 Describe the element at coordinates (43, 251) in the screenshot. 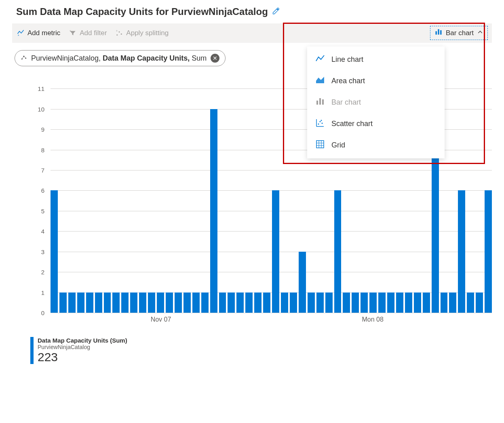

I see `y-tick: 3` at that location.